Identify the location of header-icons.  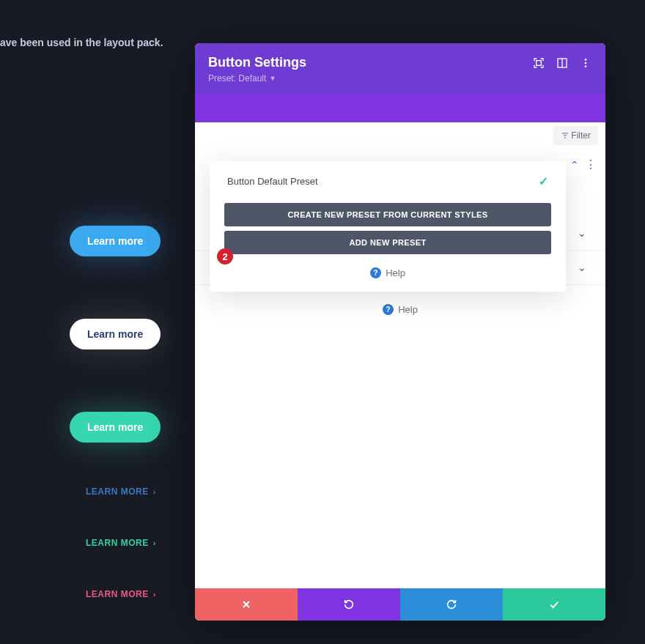
(562, 63).